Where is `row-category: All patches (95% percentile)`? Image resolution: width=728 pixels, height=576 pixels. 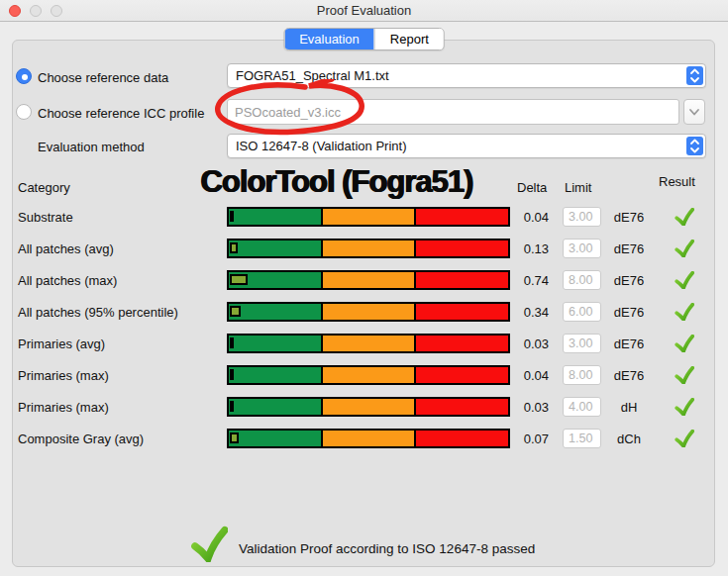
row-category: All patches (95% percentile) is located at coordinates (98, 313).